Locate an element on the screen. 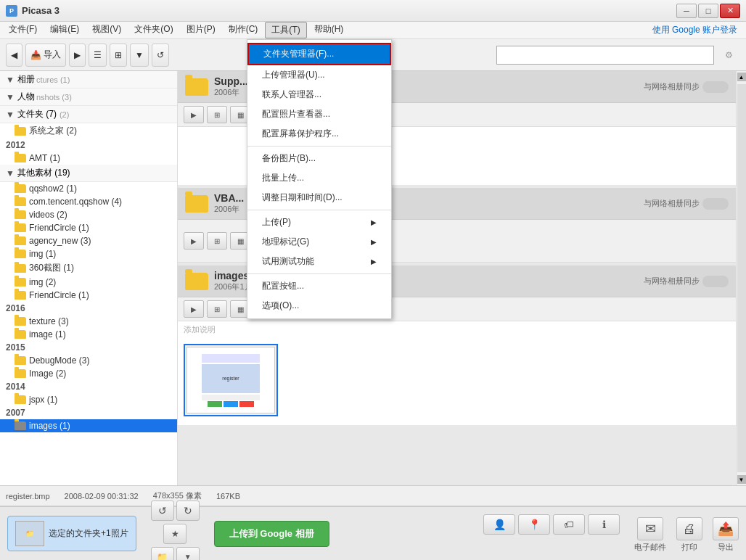  menu-view: 视图(V) is located at coordinates (107, 30).